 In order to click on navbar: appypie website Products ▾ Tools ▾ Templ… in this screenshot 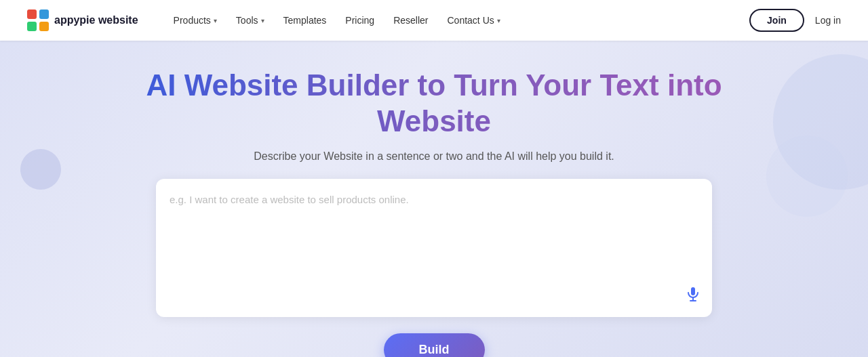, I will do `click(434, 20)`.